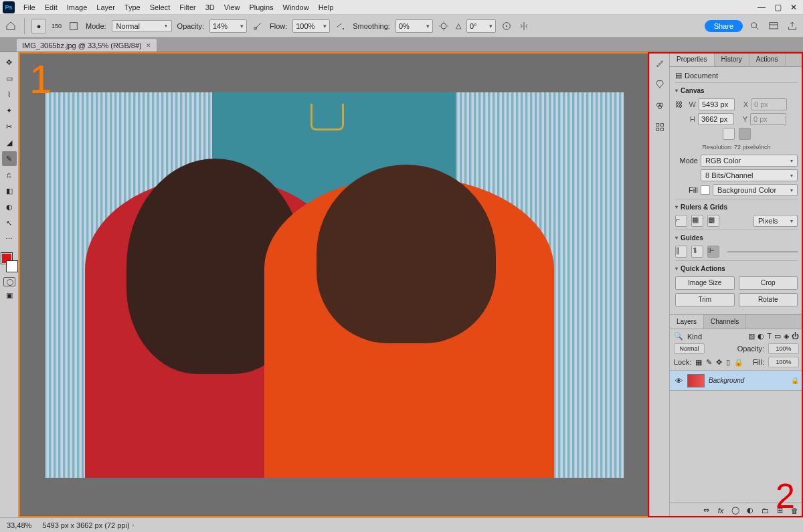  I want to click on opacity-input: 14%, so click(228, 26).